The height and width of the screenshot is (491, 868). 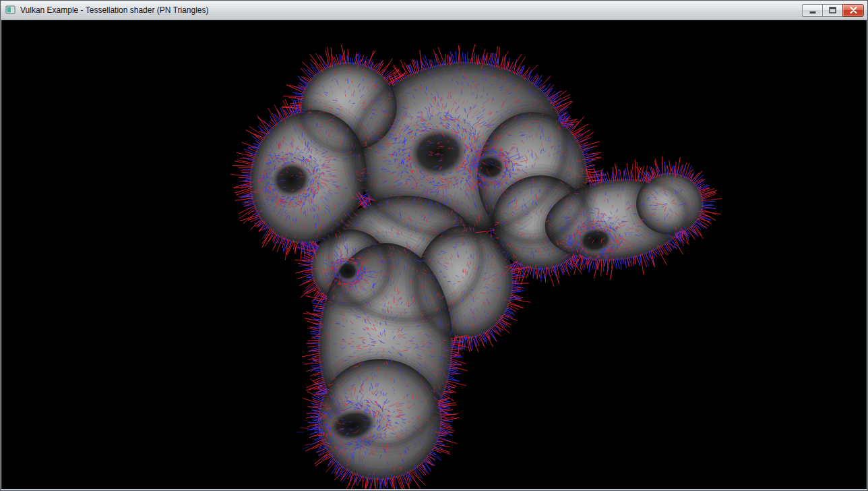 What do you see at coordinates (434, 11) in the screenshot?
I see `title-bar: Vulkan Example - Tessellation shader (PN…` at bounding box center [434, 11].